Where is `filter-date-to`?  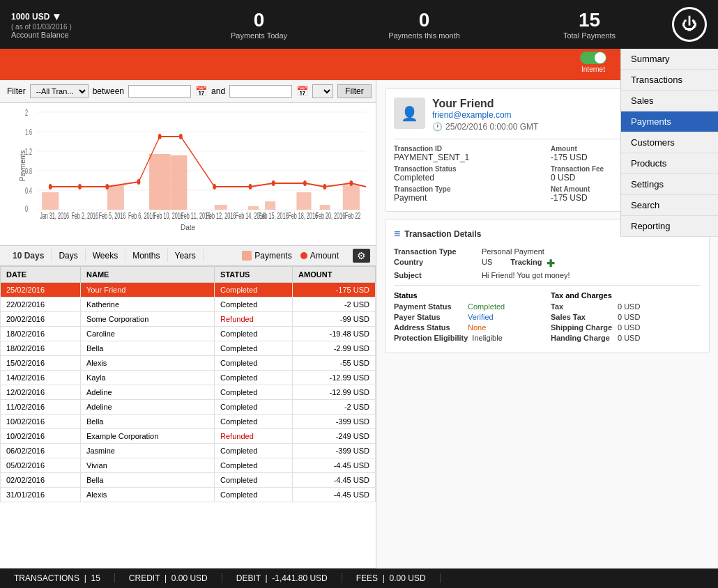 filter-date-to is located at coordinates (261, 91).